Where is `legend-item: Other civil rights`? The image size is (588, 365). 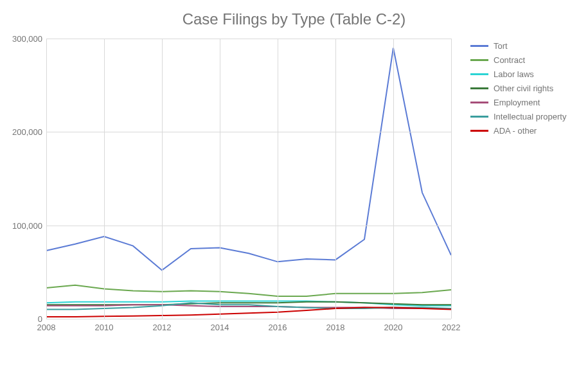
legend-item: Other civil rights is located at coordinates (518, 88).